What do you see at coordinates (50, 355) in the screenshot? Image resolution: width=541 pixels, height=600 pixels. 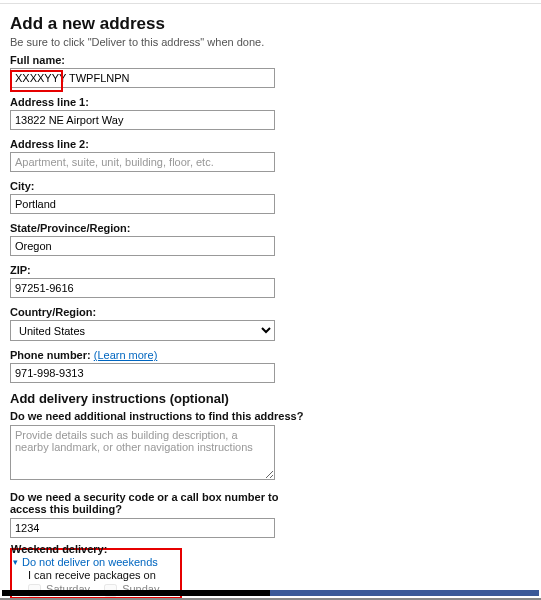 I see `phone-label-text: Phone number:` at bounding box center [50, 355].